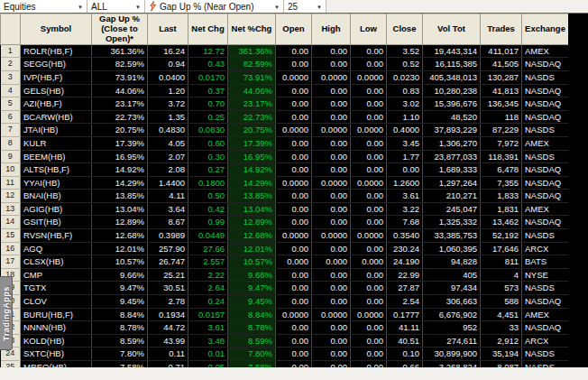  Describe the element at coordinates (285, 262) in the screenshot. I see `table-row: 17 CLSX(HB) 10.57% 26.747 2.557 10.57% 0…` at that location.